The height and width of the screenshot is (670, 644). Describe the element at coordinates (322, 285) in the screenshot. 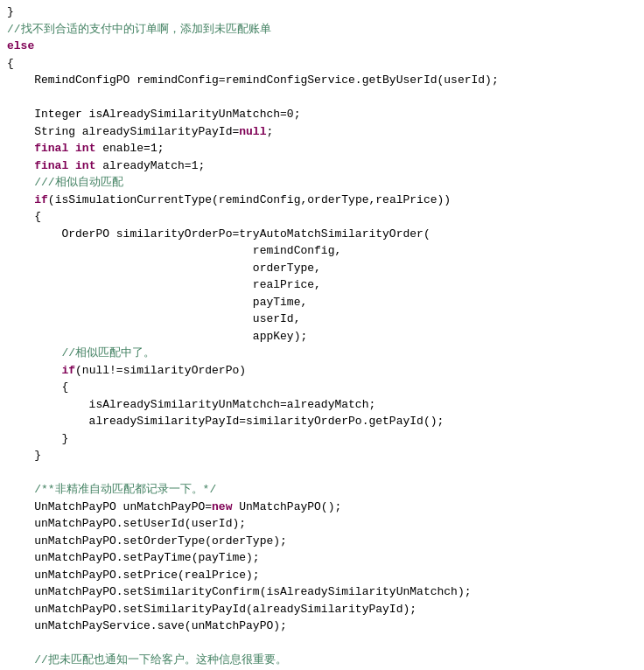

I see `code-line-17: realPrice,` at that location.